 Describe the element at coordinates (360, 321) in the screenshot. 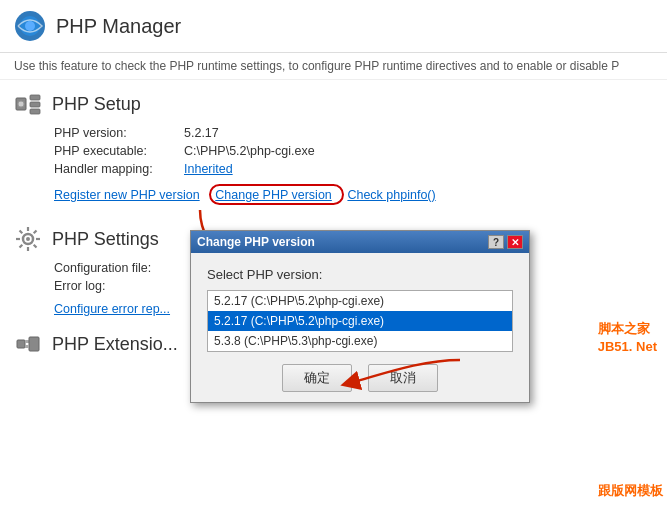

I see `php-version-listbox: 5.2.17 (C:\PHP\5.2\php-cgi.exe) 5.2.17 (…` at that location.